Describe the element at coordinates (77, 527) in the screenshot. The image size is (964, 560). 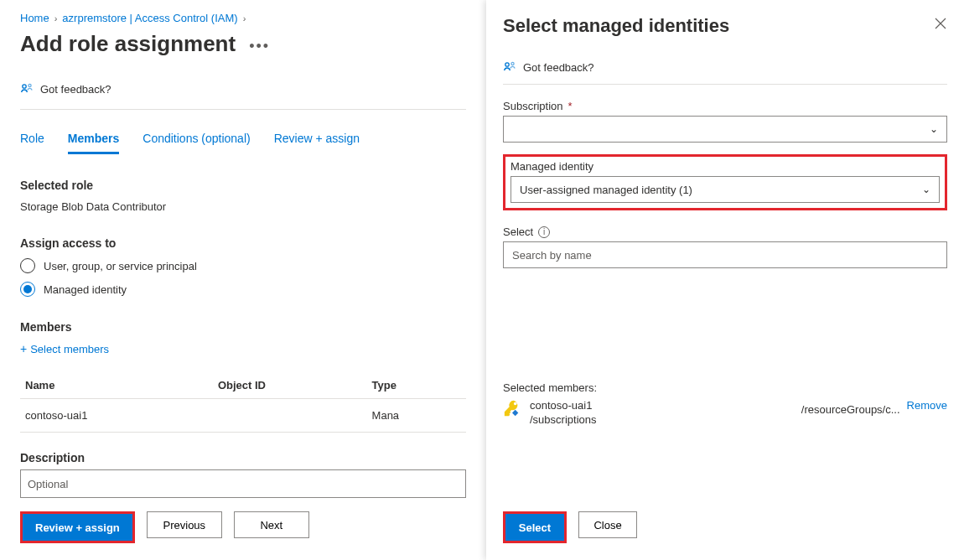
I see `review-assign-button: Review + assign` at that location.